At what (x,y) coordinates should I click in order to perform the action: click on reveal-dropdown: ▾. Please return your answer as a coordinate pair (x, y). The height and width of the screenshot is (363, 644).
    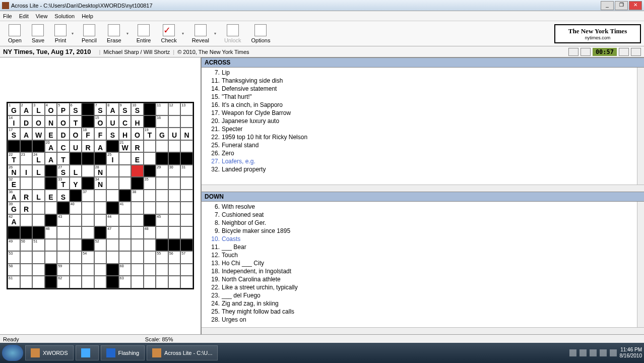
    Looking at the image, I should click on (217, 34).